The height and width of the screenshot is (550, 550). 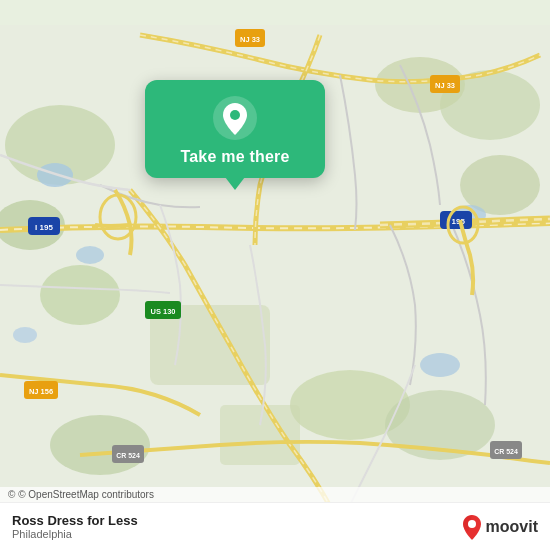 What do you see at coordinates (234, 157) in the screenshot?
I see `take-me-there-button: Take me there` at bounding box center [234, 157].